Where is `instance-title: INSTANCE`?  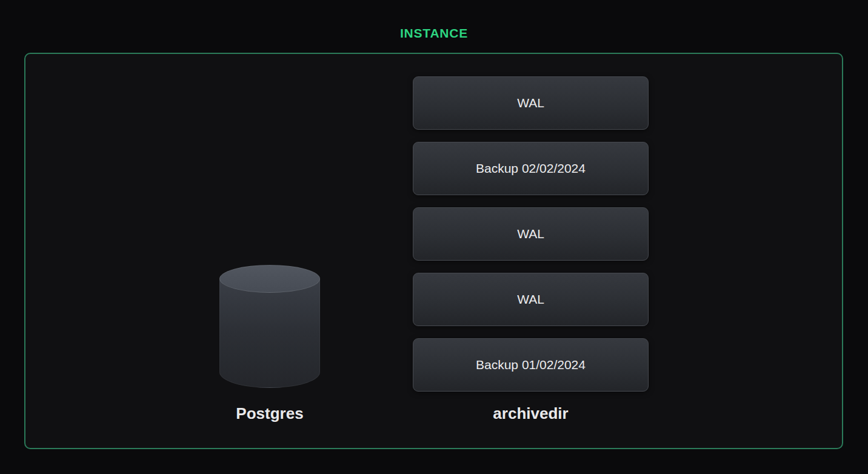
instance-title: INSTANCE is located at coordinates (434, 33).